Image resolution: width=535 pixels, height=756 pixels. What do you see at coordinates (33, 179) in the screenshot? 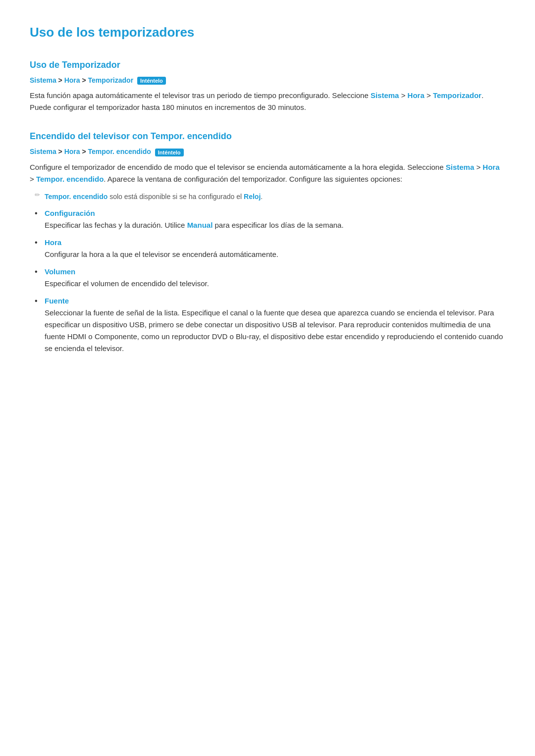
I see `section2-sep2: >` at bounding box center [33, 179].